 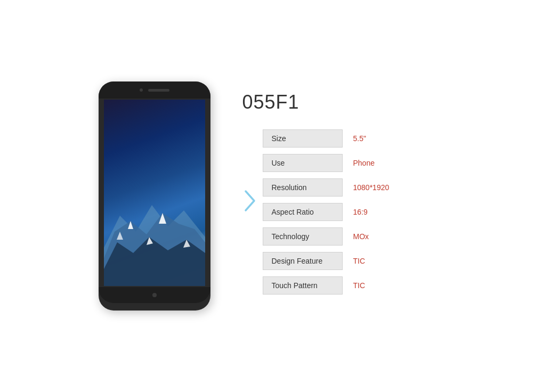 I want to click on spec-label-technology: Technology, so click(x=303, y=236).